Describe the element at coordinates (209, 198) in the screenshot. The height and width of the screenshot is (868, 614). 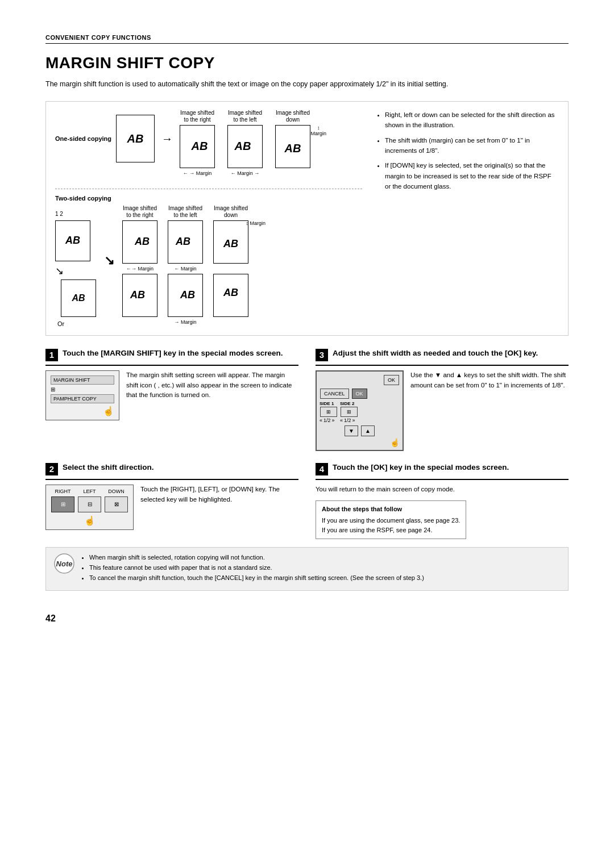
I see `two-sided-label: Two-sided copying` at that location.